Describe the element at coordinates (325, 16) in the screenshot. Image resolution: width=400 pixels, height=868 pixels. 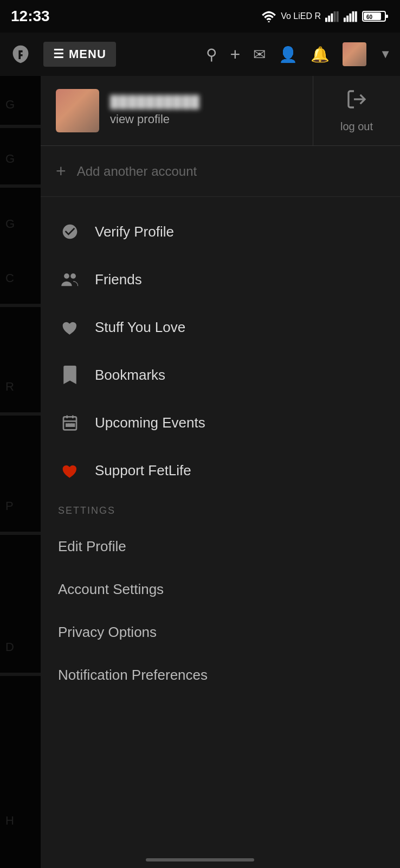
I see `status-icons: Vo LiED R 60` at that location.